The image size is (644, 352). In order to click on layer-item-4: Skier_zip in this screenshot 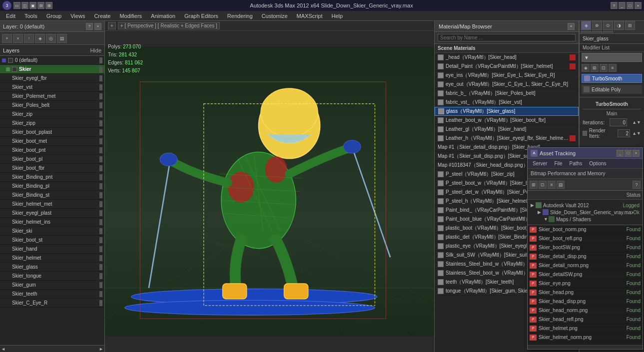, I will do `click(52, 114)`.